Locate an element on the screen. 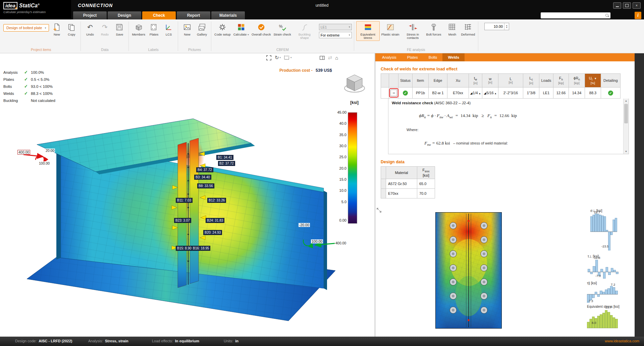 The height and width of the screenshot is (346, 644). tab-check: Check is located at coordinates (159, 15).